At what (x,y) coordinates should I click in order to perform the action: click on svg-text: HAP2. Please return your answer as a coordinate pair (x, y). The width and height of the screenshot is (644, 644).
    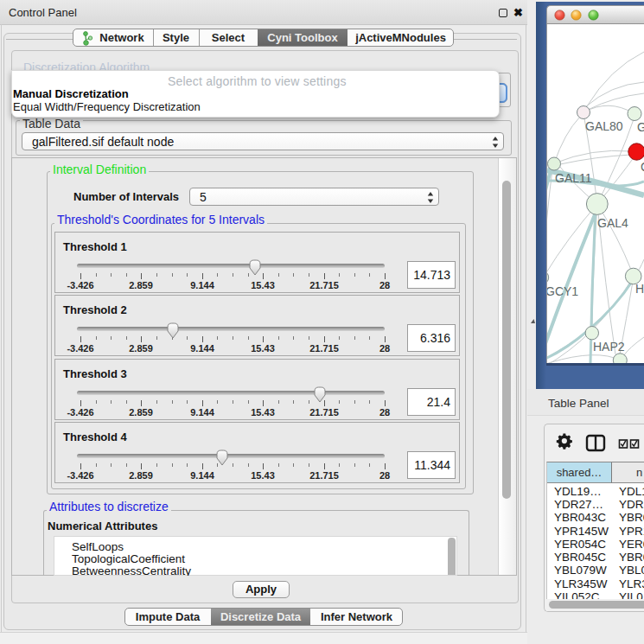
    Looking at the image, I should click on (609, 347).